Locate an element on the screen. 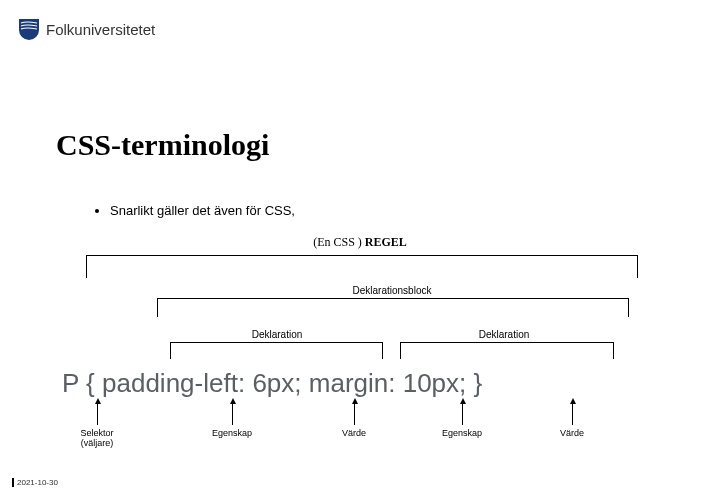 Image resolution: width=720 pixels, height=501 pixels. label-decl1: Deklaration is located at coordinates (277, 334).